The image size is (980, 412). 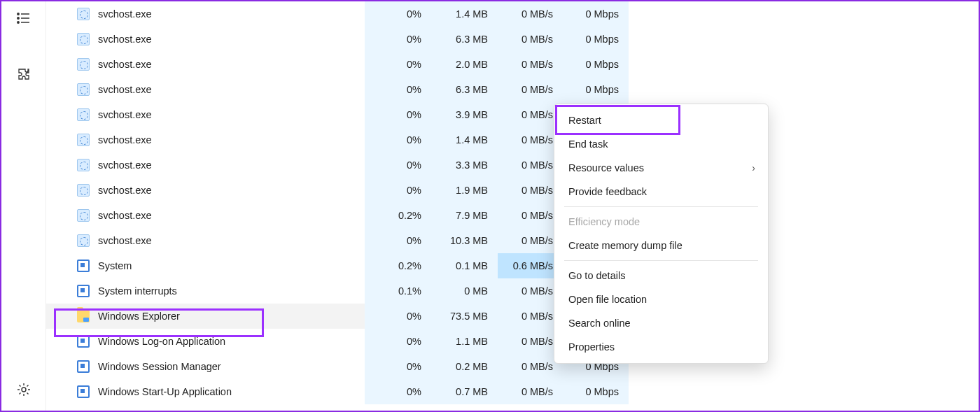 What do you see at coordinates (465, 241) in the screenshot?
I see `cell-mem: 10.3 MB` at bounding box center [465, 241].